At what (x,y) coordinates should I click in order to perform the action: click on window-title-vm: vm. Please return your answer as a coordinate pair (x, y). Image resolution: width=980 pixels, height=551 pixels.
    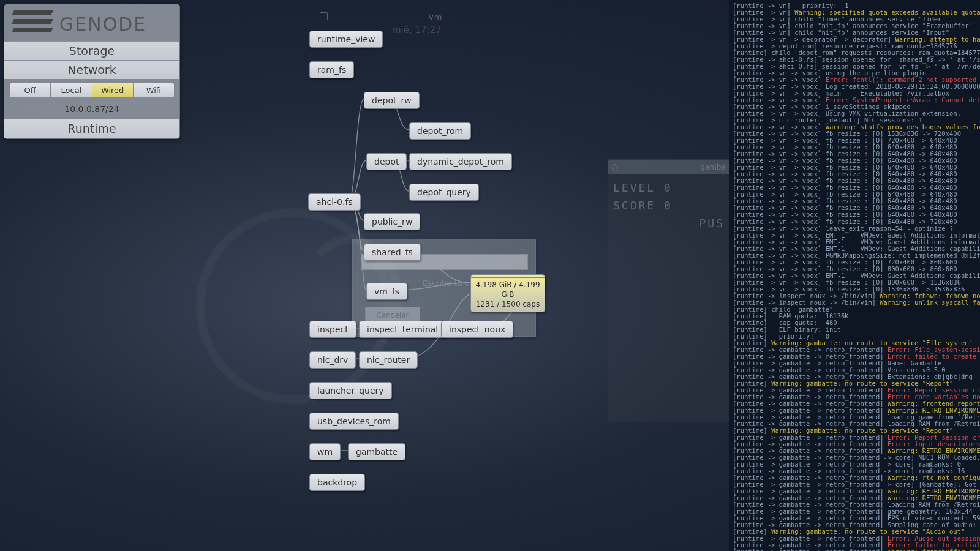
    Looking at the image, I should click on (435, 17).